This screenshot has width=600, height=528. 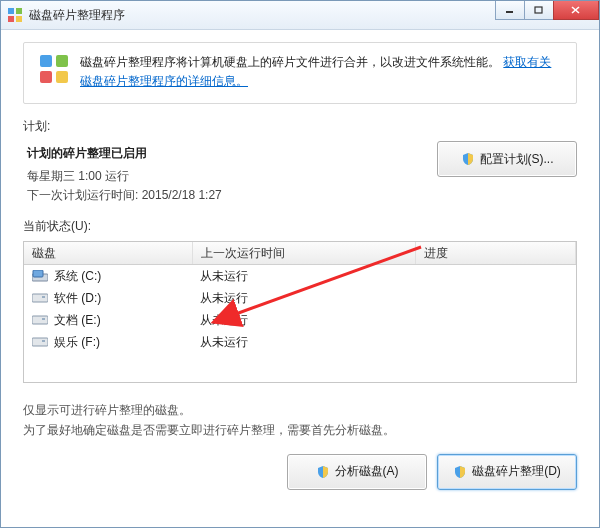 What do you see at coordinates (77, 342) in the screenshot?
I see `disk-name: 娱乐 (F:)` at bounding box center [77, 342].